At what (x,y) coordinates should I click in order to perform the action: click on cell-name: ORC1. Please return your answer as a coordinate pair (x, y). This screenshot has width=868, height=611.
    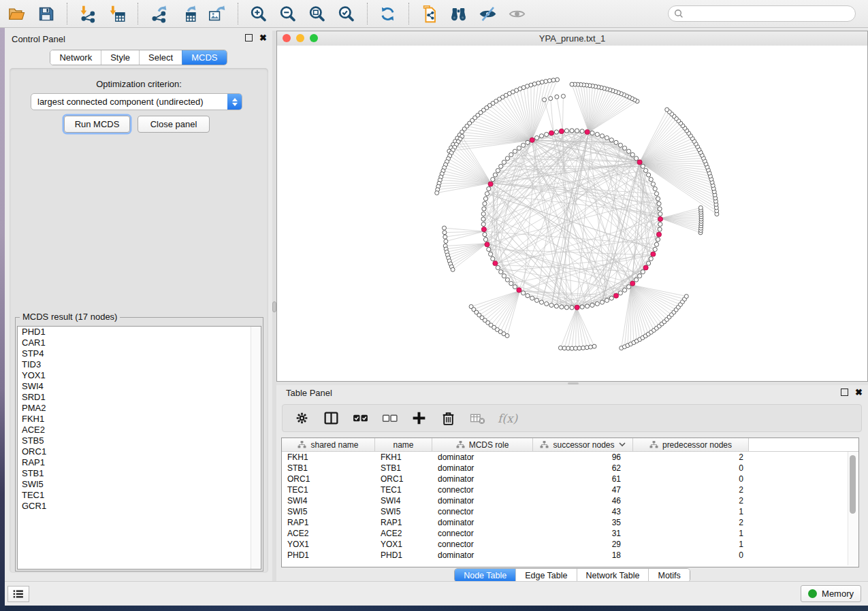
    Looking at the image, I should click on (404, 479).